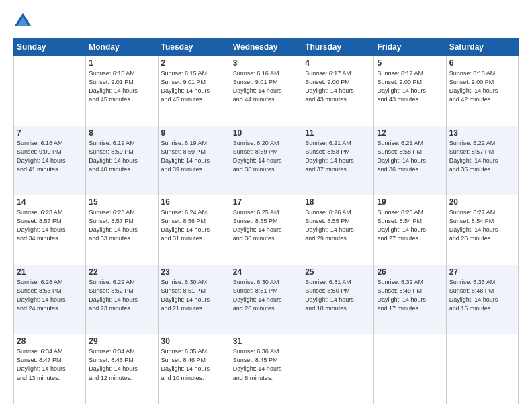  I want to click on day-info: Sunrise: 6:32 AM Sunset: 8:49 PM Dayligh…, so click(410, 295).